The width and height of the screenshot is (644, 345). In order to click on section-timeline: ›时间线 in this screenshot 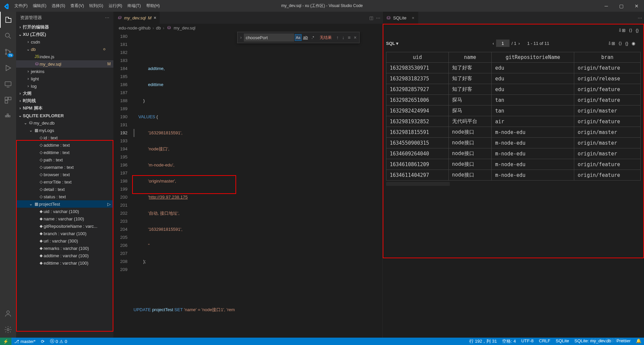, I will do `click(65, 101)`.